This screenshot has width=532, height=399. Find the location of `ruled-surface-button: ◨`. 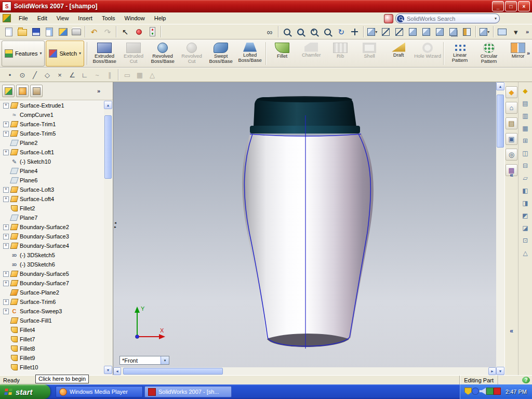

ruled-surface-button: ◨ is located at coordinates (525, 203).